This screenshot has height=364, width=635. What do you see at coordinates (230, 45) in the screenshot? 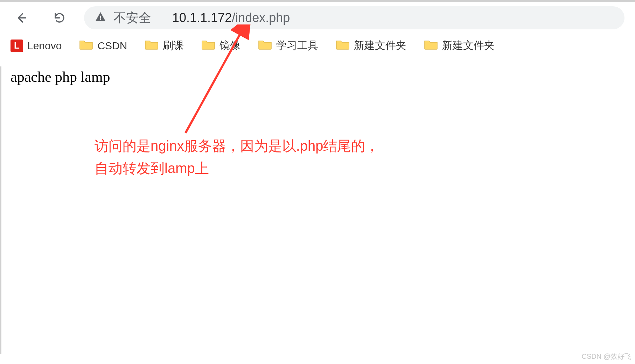
I see `bookmark-label: 镜像` at bounding box center [230, 45].